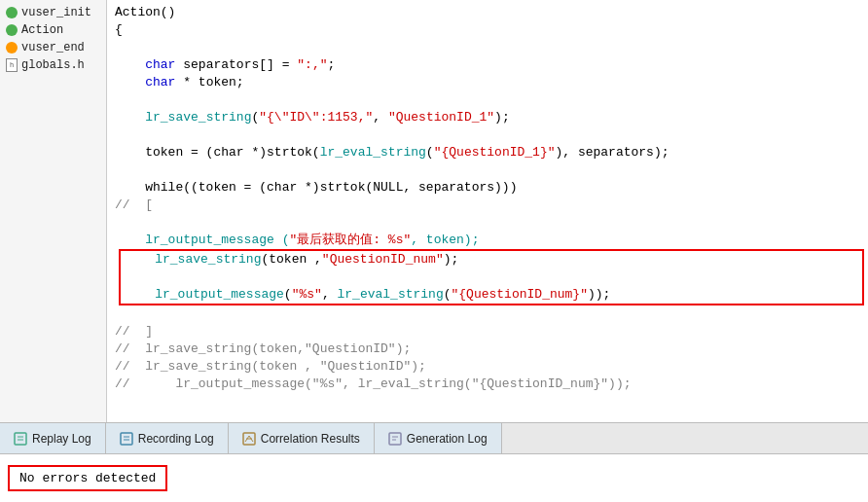 The height and width of the screenshot is (502, 868). Describe the element at coordinates (12, 48) in the screenshot. I see `vuser-end-icon` at that location.